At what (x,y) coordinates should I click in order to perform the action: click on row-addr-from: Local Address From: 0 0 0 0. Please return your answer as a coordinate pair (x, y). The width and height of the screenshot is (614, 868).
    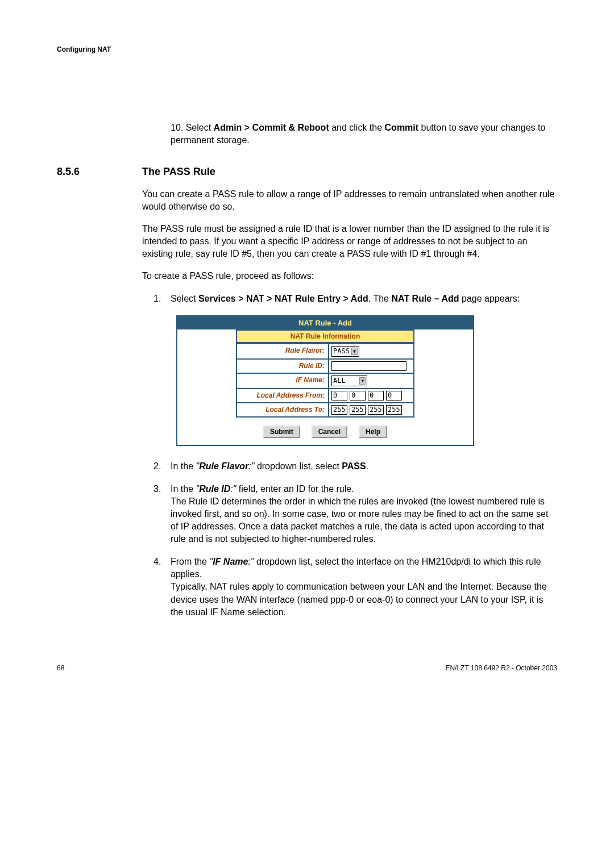
    Looking at the image, I should click on (325, 395).